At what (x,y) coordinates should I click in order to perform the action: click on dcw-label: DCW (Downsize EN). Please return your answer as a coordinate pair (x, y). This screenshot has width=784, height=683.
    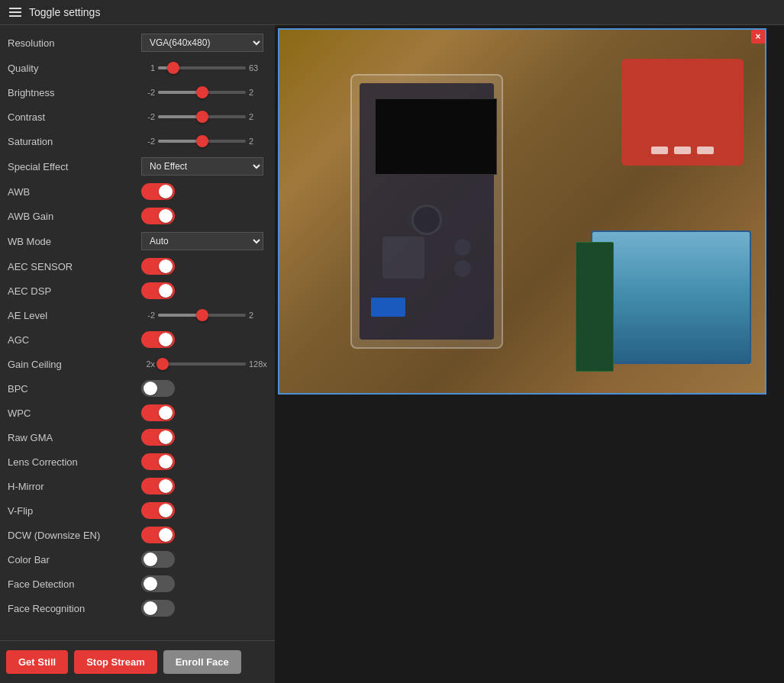
    Looking at the image, I should click on (75, 536).